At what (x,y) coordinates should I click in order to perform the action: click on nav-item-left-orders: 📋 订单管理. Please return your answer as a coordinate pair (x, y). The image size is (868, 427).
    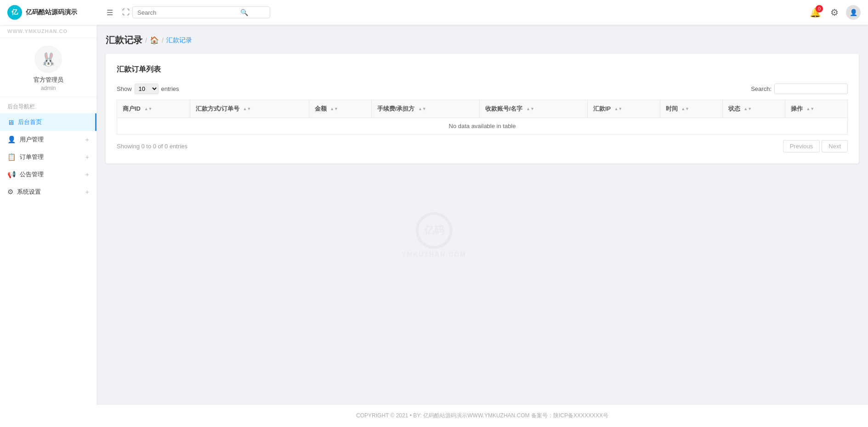
    Looking at the image, I should click on (26, 157).